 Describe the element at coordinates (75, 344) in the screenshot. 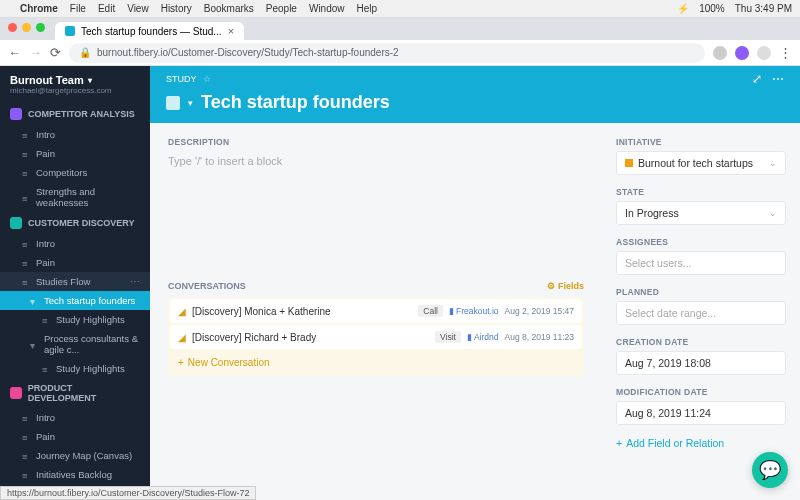

I see `sidebar-item: ▾Process consultants & agile c...` at that location.